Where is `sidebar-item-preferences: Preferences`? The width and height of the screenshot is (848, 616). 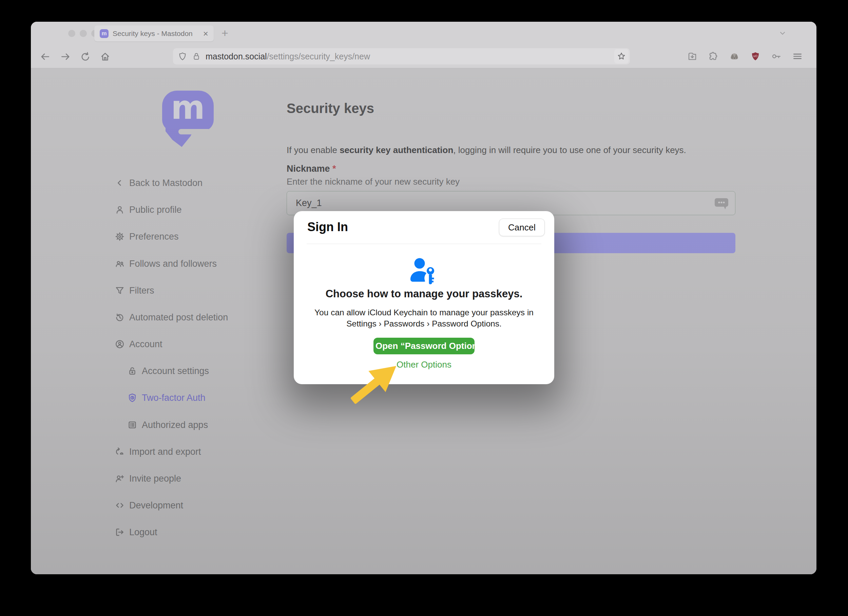
sidebar-item-preferences: Preferences is located at coordinates (147, 236).